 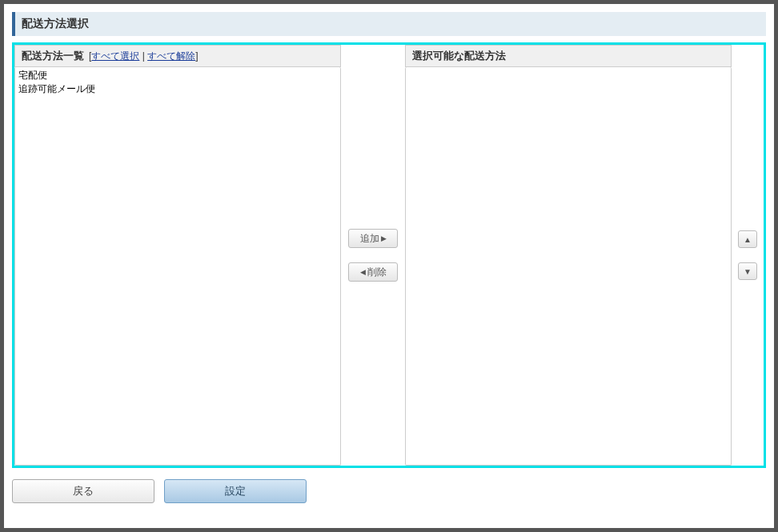 I want to click on set-button: 設定, so click(x=235, y=491).